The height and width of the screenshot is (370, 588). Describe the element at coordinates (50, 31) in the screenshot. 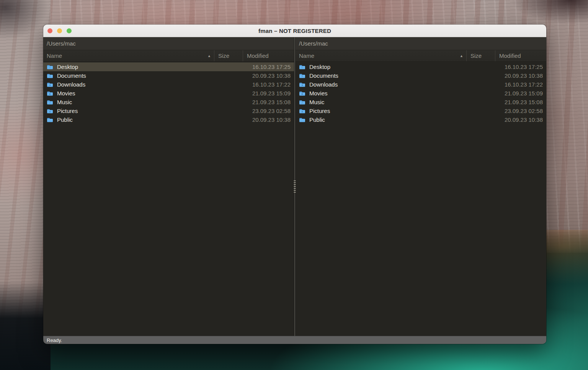

I see `close-button` at that location.